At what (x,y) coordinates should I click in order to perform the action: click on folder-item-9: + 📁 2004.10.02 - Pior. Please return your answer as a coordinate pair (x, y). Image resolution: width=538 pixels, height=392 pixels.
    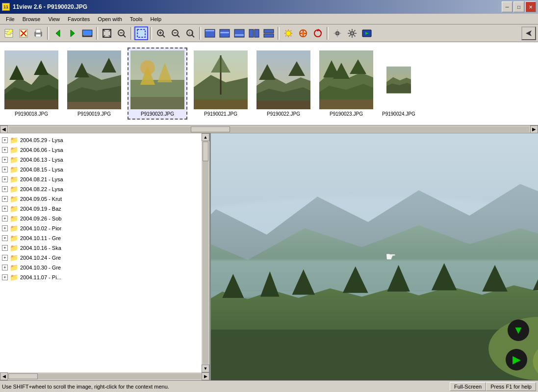
    Looking at the image, I should click on (101, 228).